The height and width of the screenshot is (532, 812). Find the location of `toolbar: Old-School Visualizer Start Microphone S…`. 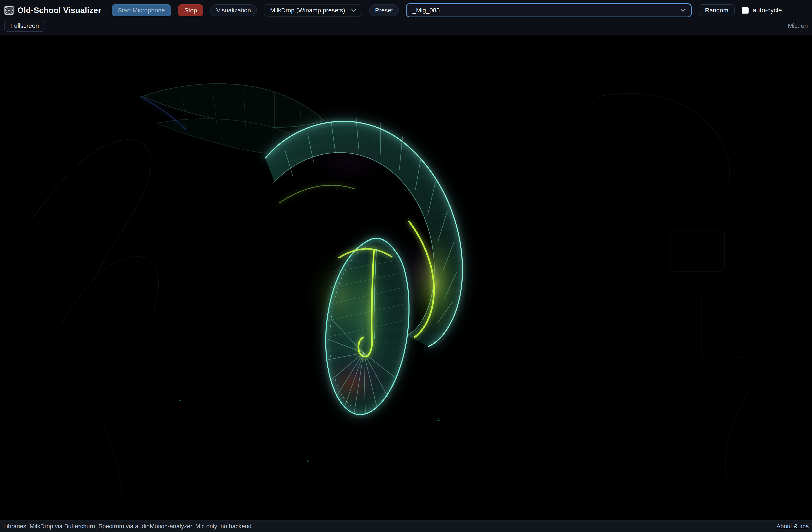

toolbar: Old-School Visualizer Start Microphone S… is located at coordinates (406, 17).